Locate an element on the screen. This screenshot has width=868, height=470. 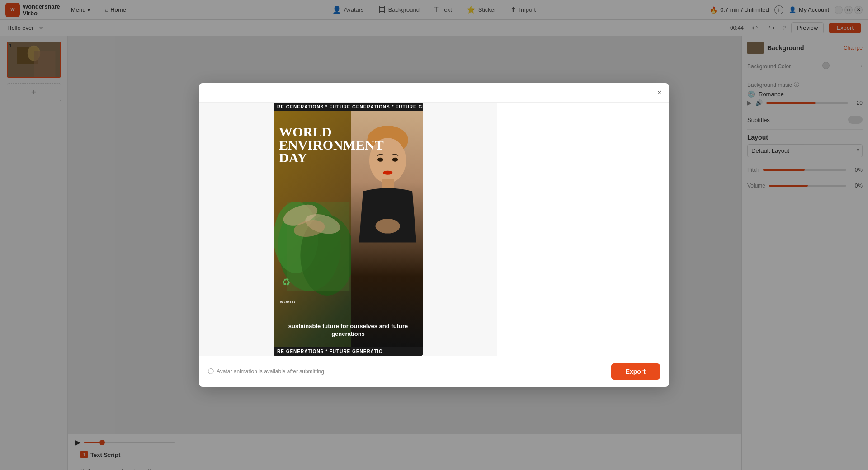
video-subtitle: sustainable future for ourselves and fut… is located at coordinates (348, 330).